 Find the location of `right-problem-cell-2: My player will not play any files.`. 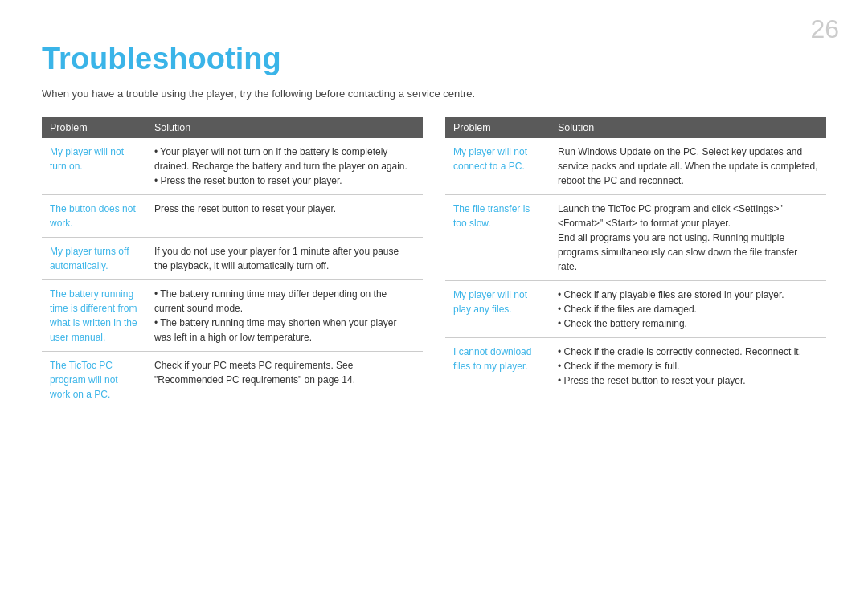

right-problem-cell-2: My player will not play any files. is located at coordinates (497, 310).